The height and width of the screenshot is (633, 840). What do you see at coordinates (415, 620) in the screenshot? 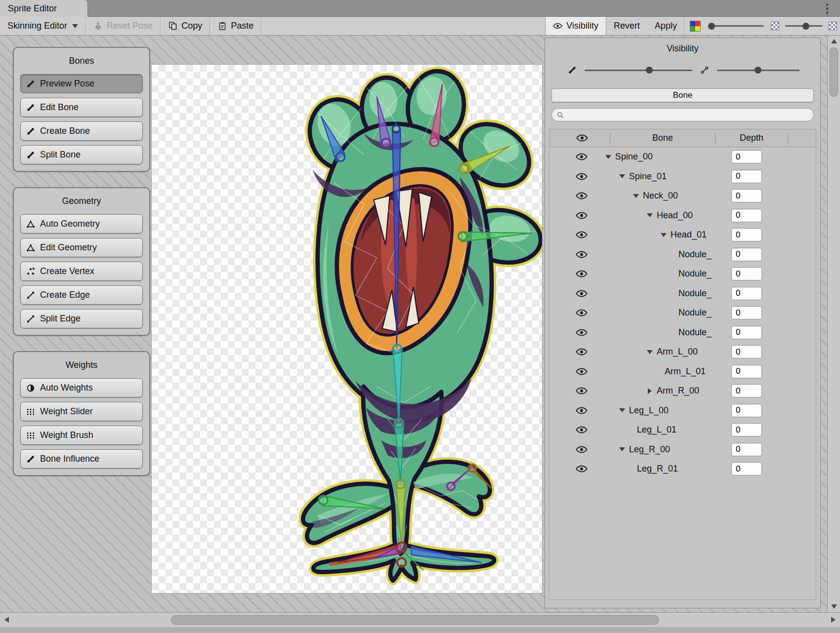
I see `horizontal-scroll-thumb` at bounding box center [415, 620].